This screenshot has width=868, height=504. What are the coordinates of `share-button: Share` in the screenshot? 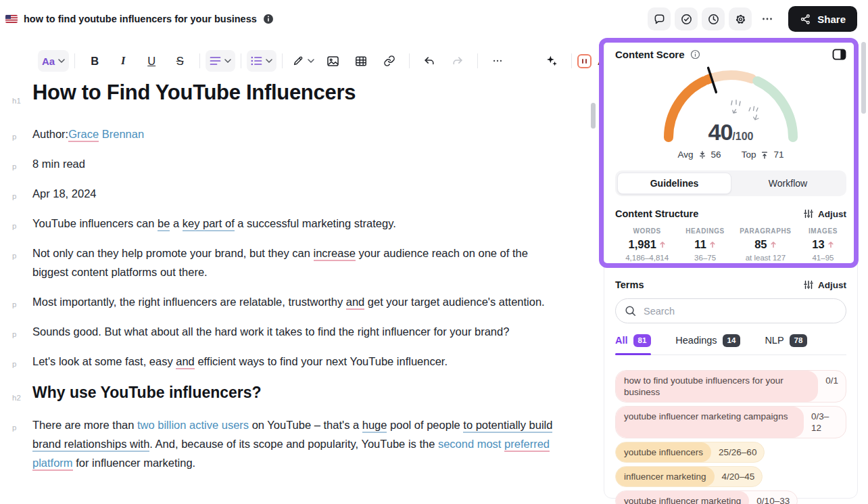 It's located at (823, 19).